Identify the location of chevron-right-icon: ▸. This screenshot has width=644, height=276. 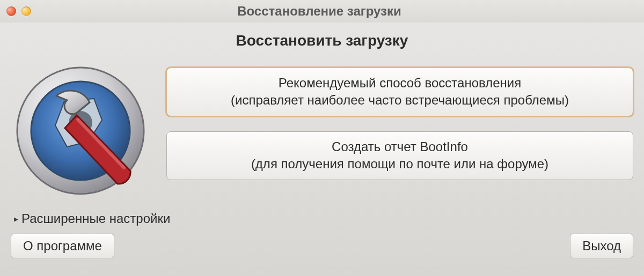
(16, 219).